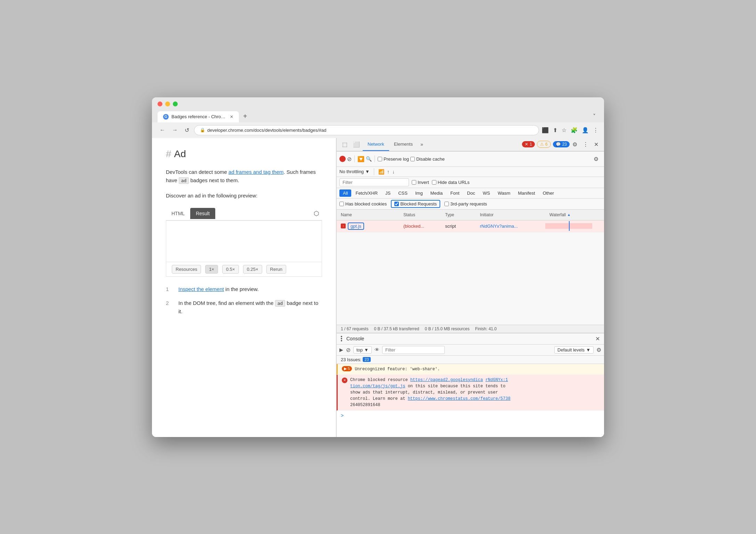 The height and width of the screenshot is (534, 756). Describe the element at coordinates (455, 193) in the screenshot. I see `type-font-button: Font` at that location.